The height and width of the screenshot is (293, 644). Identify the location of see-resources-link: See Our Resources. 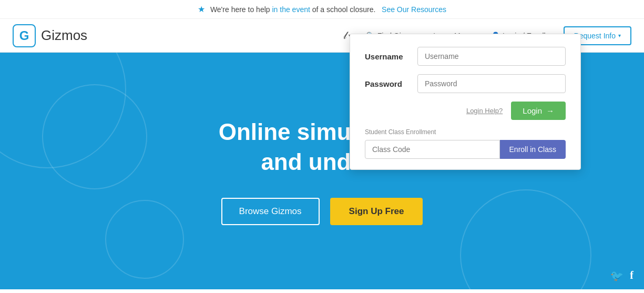
(414, 9).